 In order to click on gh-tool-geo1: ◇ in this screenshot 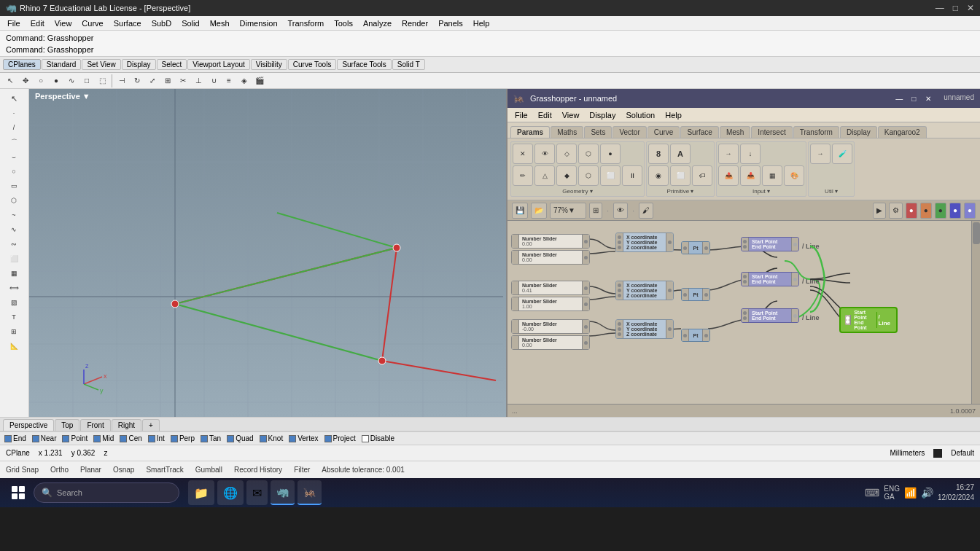, I will do `click(567, 154)`.